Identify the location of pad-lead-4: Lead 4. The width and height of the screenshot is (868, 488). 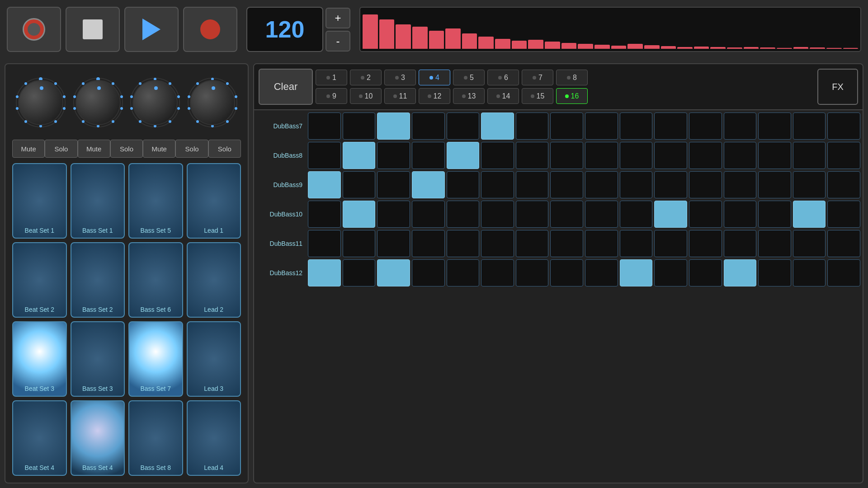
(214, 438).